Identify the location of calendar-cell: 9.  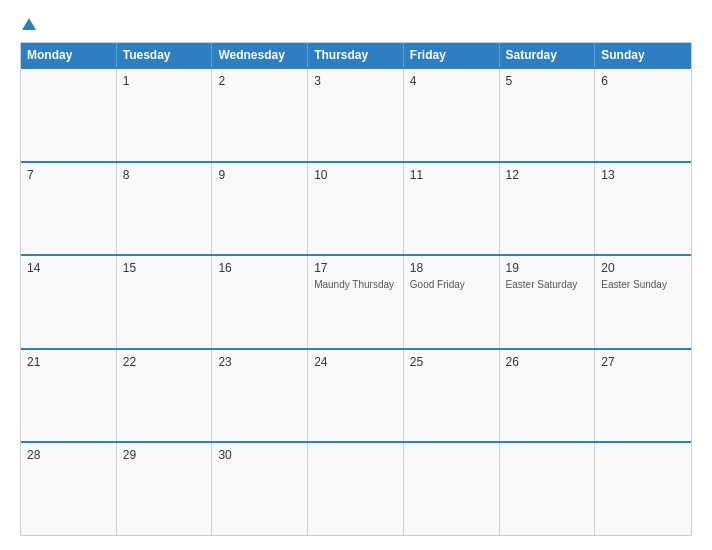
(260, 209).